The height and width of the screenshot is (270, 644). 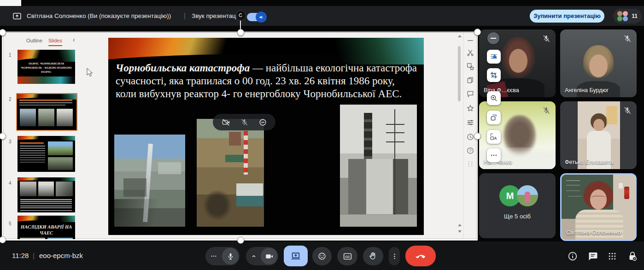 I want to click on mouse-cursor, so click(x=90, y=73).